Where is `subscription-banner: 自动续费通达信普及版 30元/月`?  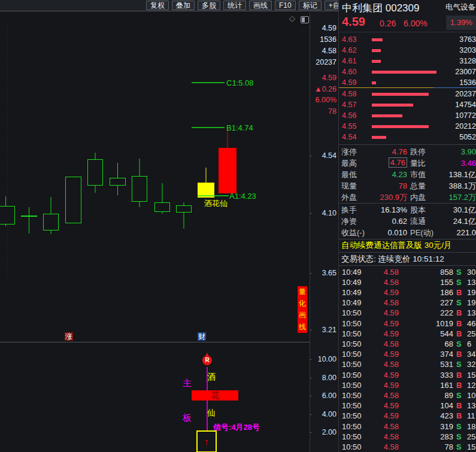
subscription-banner: 自动续费通达信普及版 30元/月 is located at coordinates (396, 245).